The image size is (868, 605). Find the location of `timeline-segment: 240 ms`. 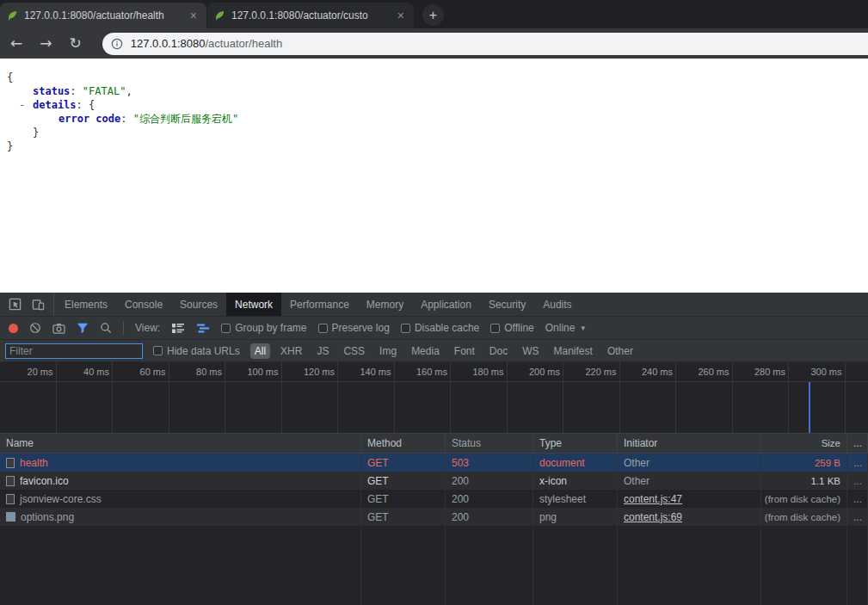

timeline-segment: 240 ms is located at coordinates (649, 398).